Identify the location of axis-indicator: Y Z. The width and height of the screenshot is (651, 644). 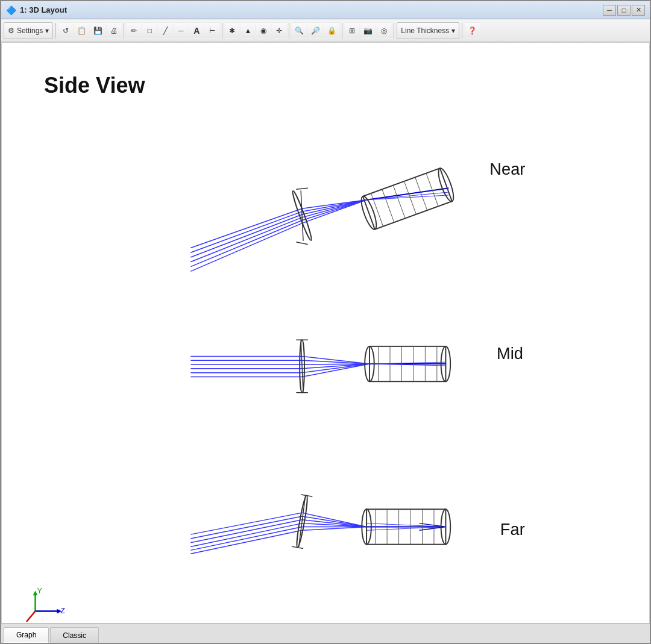
(46, 604).